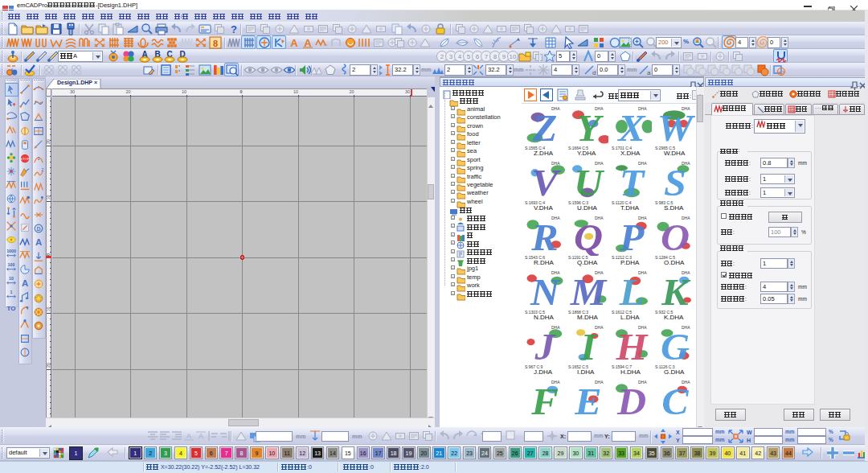  Describe the element at coordinates (675, 346) in the screenshot. I see `svg-text: G` at that location.